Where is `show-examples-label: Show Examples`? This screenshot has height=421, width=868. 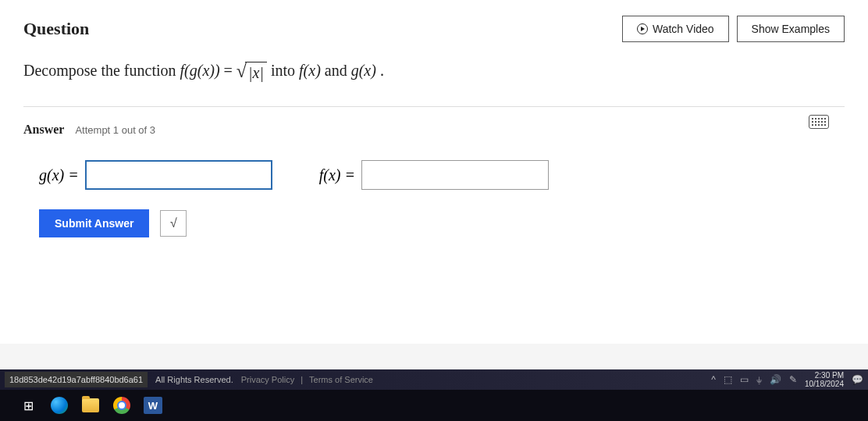
show-examples-label: Show Examples is located at coordinates (791, 29).